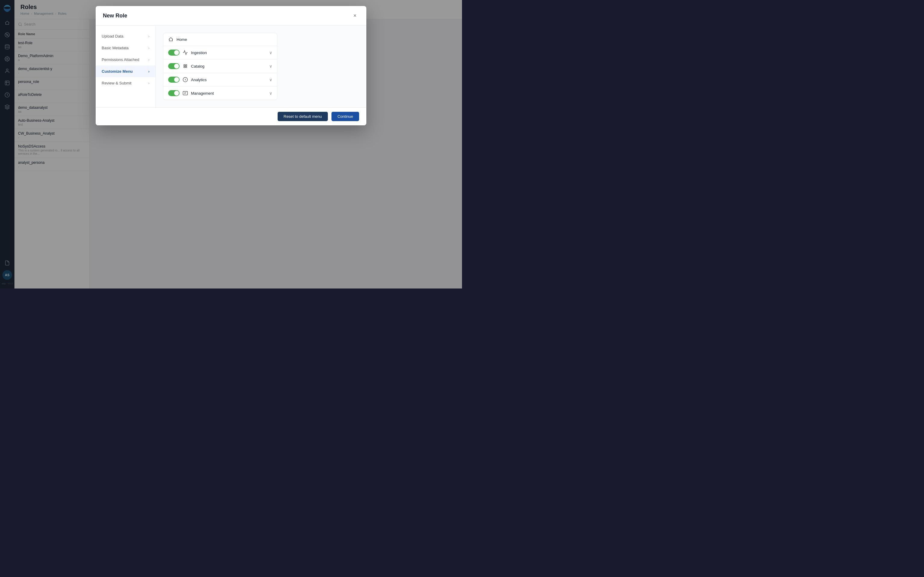  I want to click on ingestion-icon, so click(185, 53).